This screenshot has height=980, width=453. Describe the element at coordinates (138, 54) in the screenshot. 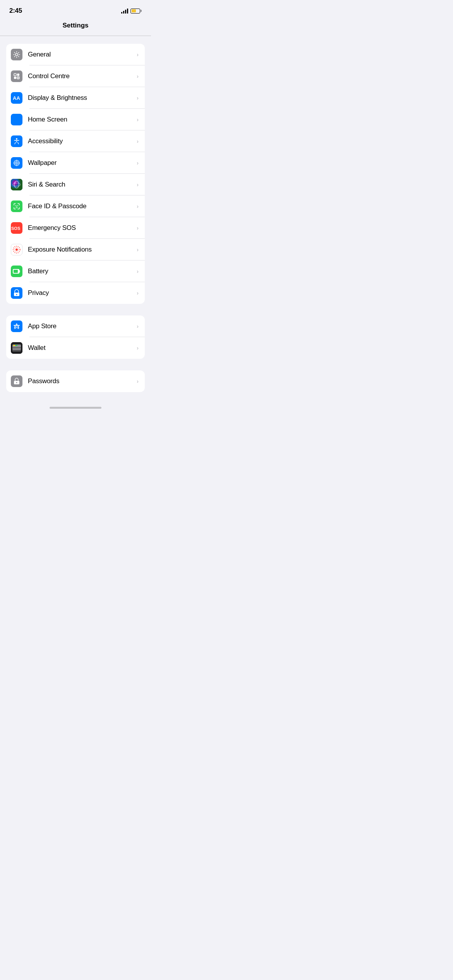

I see `general-chevron: ›` at that location.